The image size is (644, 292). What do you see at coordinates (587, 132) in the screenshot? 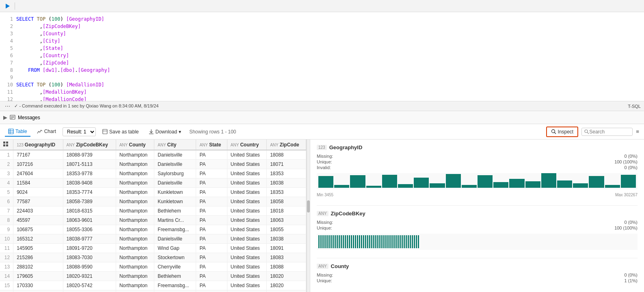
I see `search-icon` at bounding box center [587, 132].